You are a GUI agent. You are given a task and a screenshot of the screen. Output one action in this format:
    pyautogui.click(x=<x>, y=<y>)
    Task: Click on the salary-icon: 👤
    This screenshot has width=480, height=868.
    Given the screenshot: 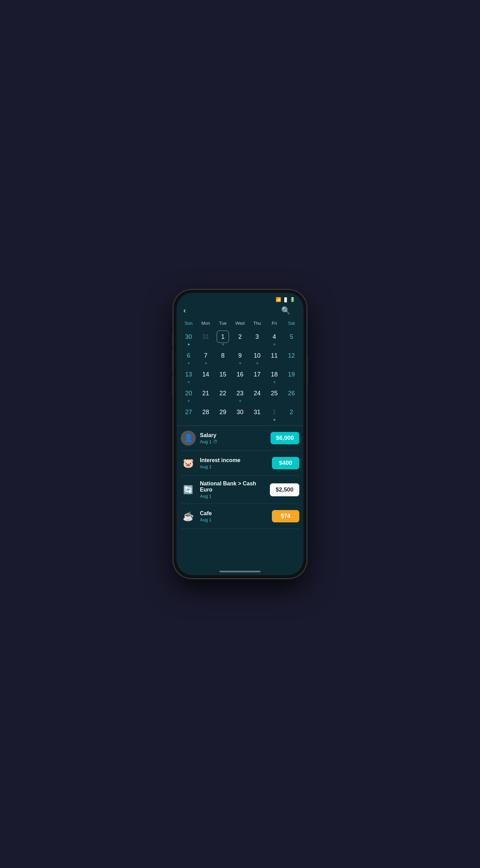 What is the action you would take?
    pyautogui.click(x=188, y=438)
    